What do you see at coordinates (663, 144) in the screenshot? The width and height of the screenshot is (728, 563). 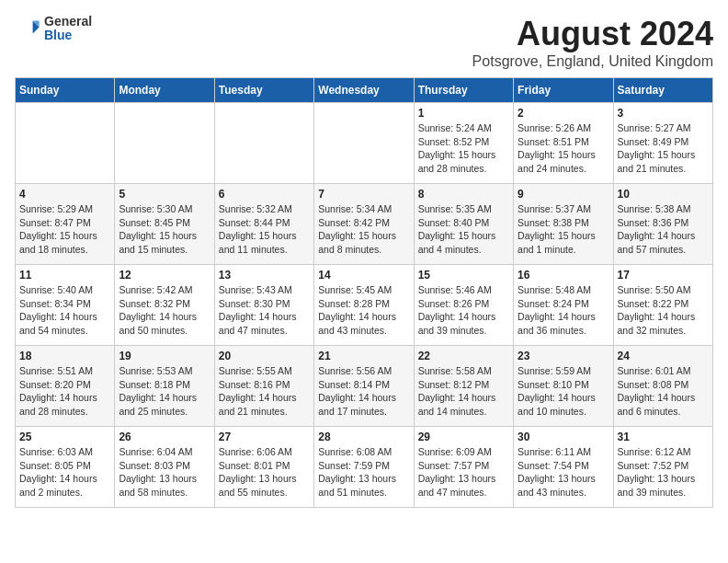 I see `day-cell: 3Sunrise: 5:27 AM Sunset: 8:49 PM Daylig…` at bounding box center [663, 144].